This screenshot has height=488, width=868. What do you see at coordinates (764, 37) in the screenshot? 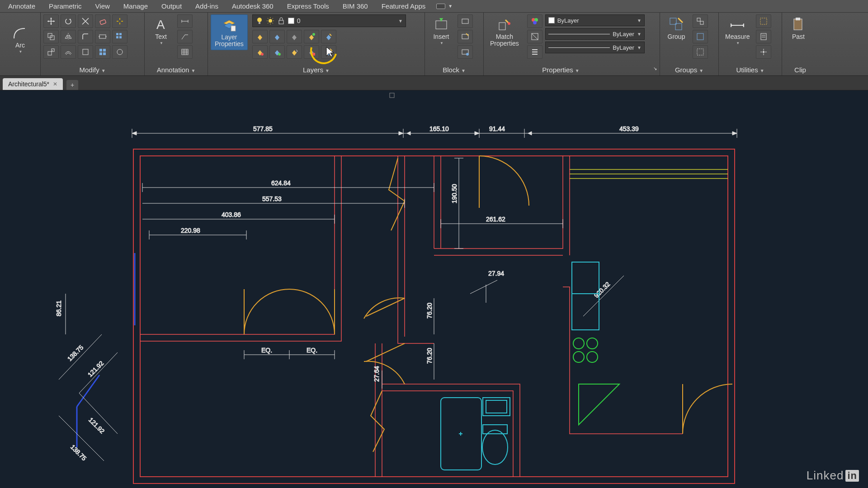
I see `quick-calc-button` at bounding box center [764, 37].